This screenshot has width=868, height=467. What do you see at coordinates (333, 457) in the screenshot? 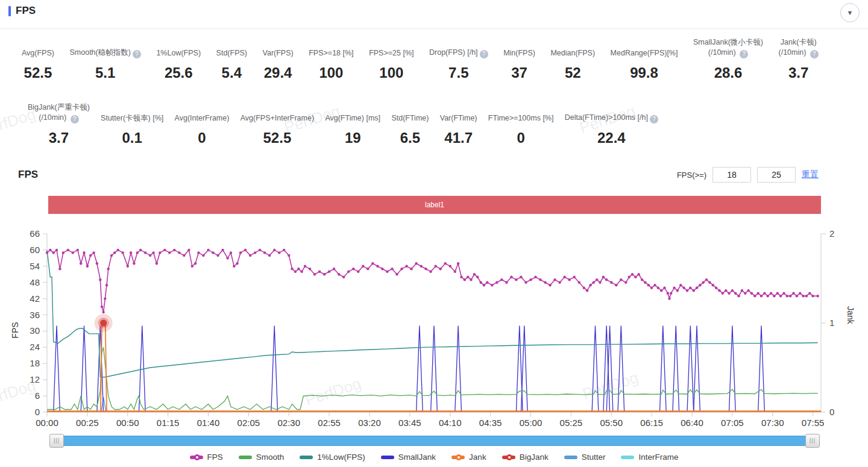
I see `legend-item-1-low-fps-: 1%Low(FPS)` at bounding box center [333, 457].